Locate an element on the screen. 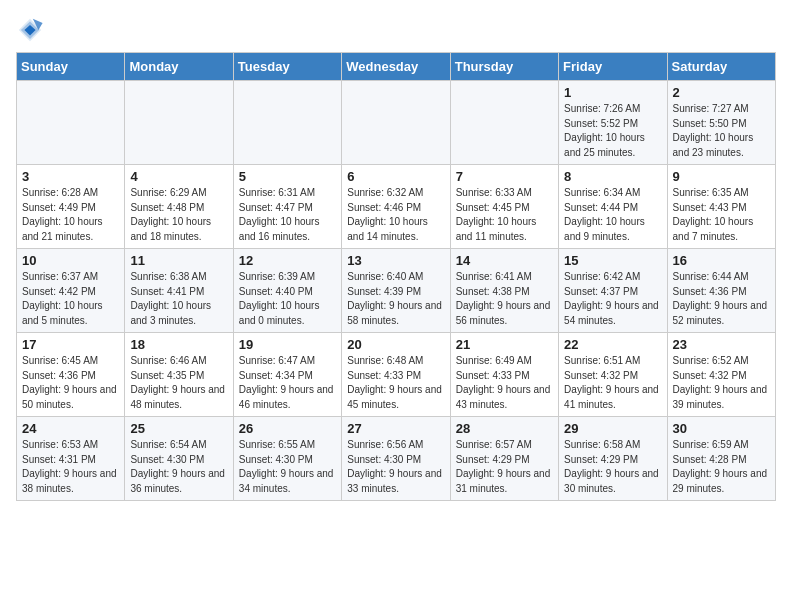 The width and height of the screenshot is (792, 612). day-number: 21 is located at coordinates (504, 344).